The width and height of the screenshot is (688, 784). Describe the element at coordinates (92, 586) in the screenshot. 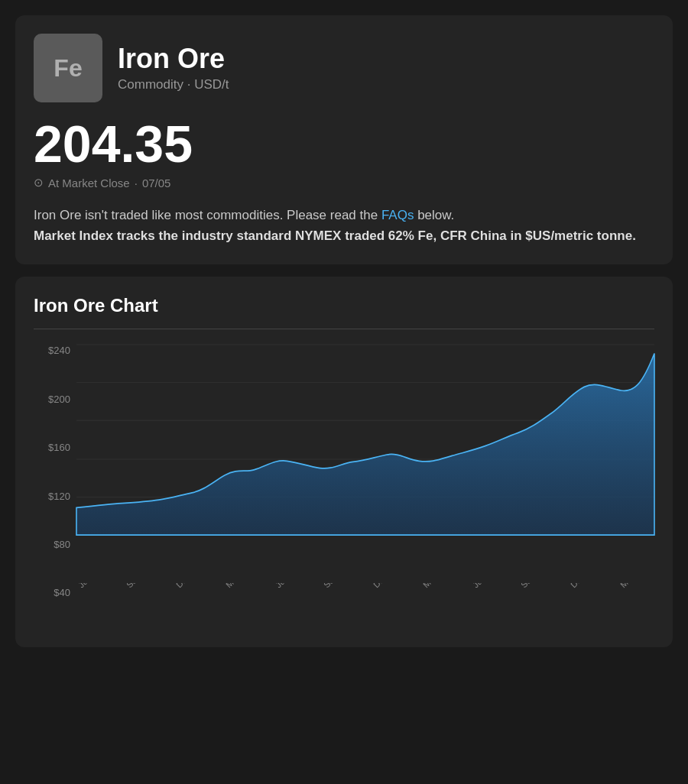

I see `x-label-jun2018: Jun 2018` at that location.